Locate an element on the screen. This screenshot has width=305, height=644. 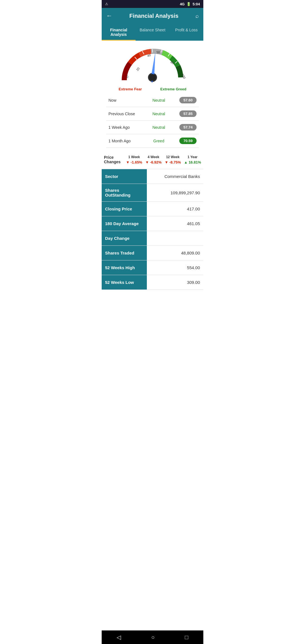
pc-col-1w: 1 Week ▼ -1.65% is located at coordinates (134, 160).